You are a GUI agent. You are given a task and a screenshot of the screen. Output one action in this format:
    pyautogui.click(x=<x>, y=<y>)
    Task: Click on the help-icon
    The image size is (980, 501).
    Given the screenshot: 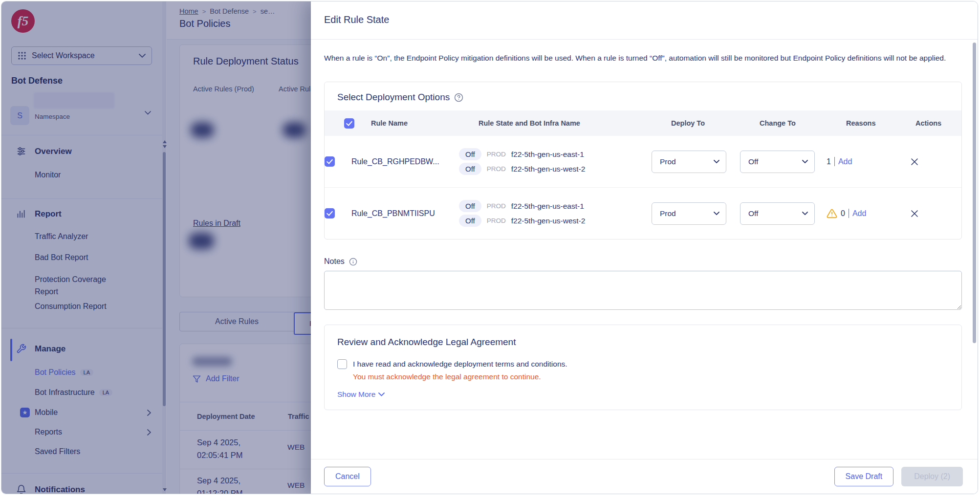 What is the action you would take?
    pyautogui.click(x=458, y=98)
    